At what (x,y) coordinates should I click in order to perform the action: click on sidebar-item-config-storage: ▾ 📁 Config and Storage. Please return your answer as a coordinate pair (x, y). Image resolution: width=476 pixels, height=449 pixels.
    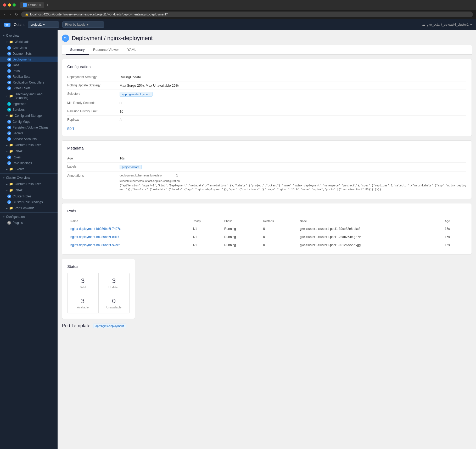
    Looking at the image, I should click on (29, 116).